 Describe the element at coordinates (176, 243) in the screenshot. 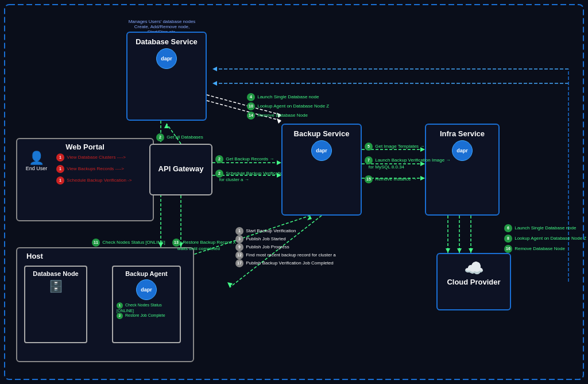

I see `num-13: 13` at that location.